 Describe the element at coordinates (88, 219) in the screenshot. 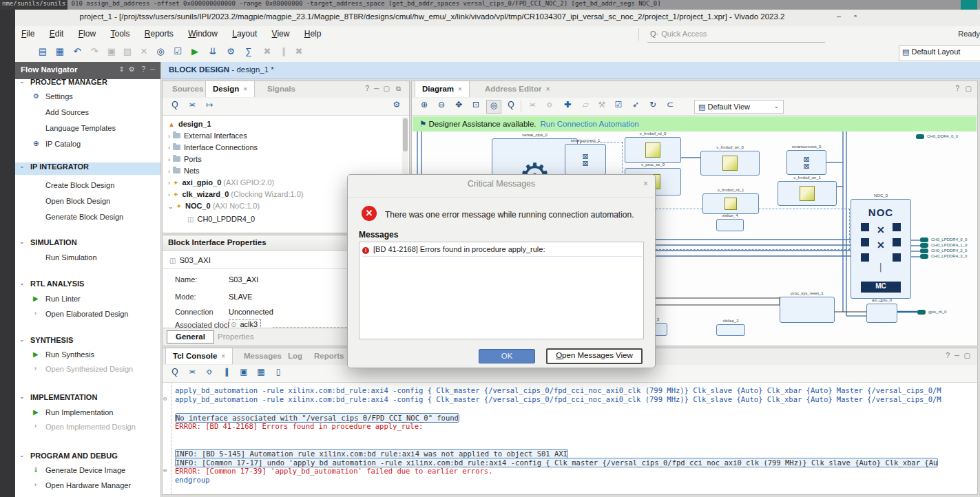

I see `fn-item-generate-block-design: Generate Block Design` at that location.